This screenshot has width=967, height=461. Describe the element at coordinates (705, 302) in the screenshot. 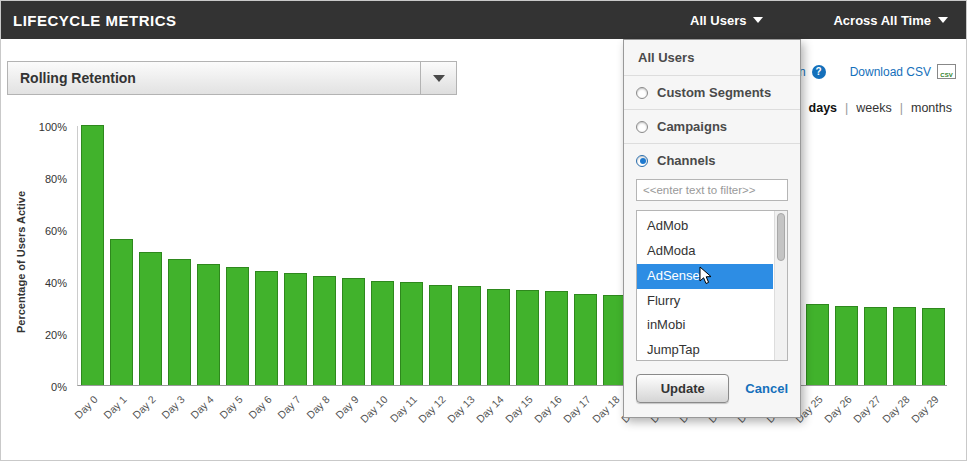

I see `channel-item-flurry: Flurry` at that location.